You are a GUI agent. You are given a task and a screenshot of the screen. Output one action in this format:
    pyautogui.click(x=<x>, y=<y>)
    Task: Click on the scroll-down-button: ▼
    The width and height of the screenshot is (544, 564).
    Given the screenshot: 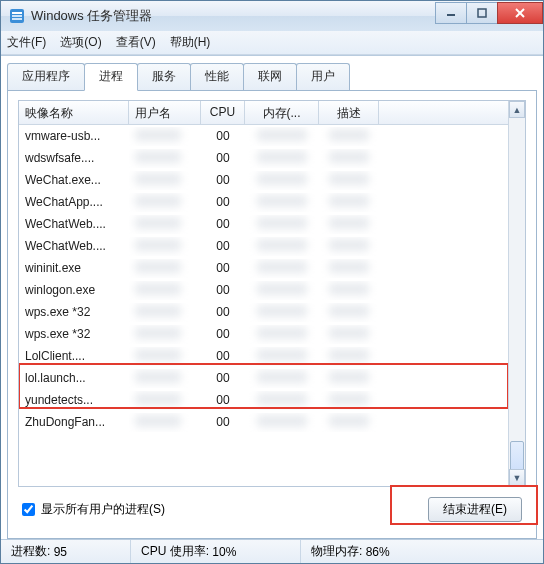 What is the action you would take?
    pyautogui.click(x=517, y=478)
    